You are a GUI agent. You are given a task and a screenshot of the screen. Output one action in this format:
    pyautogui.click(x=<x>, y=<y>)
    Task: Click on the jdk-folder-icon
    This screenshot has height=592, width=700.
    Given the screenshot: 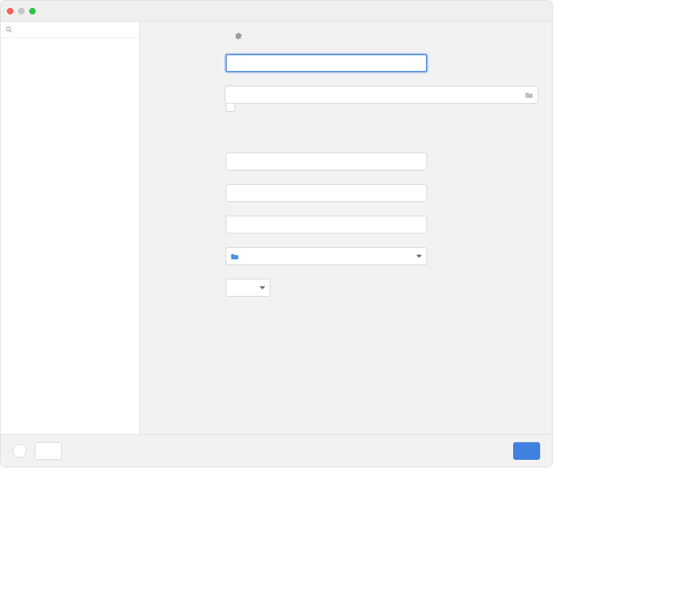 What is the action you would take?
    pyautogui.click(x=235, y=256)
    